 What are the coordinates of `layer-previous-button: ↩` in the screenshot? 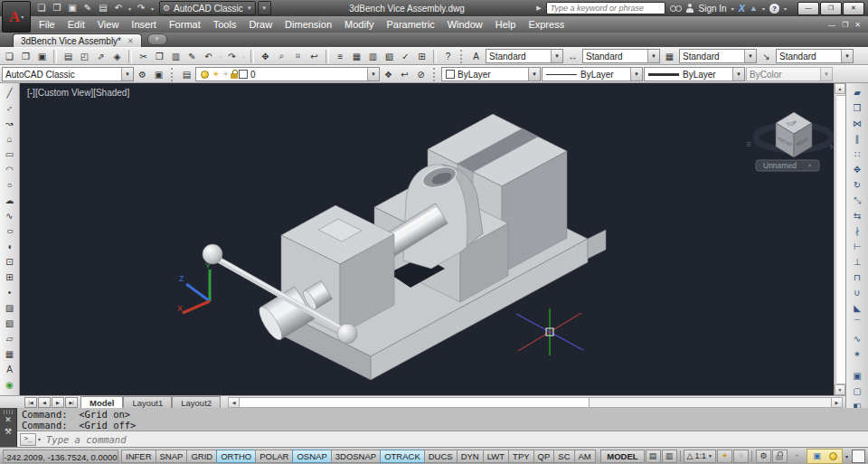 It's located at (405, 74).